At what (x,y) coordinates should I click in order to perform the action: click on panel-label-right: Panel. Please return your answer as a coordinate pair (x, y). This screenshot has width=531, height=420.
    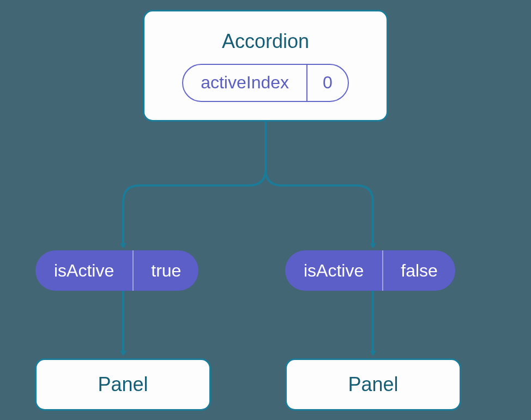
    Looking at the image, I should click on (373, 385).